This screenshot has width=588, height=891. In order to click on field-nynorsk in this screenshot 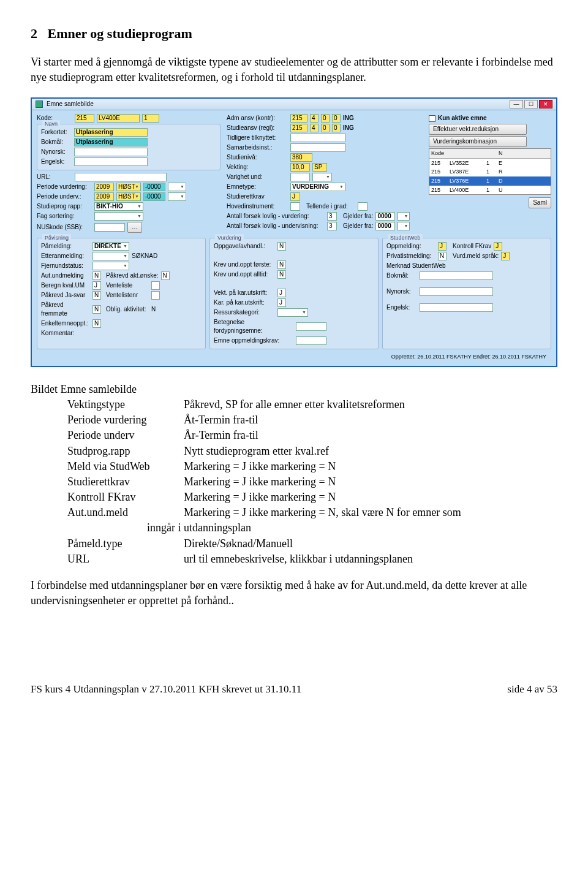, I will do `click(111, 152)`.